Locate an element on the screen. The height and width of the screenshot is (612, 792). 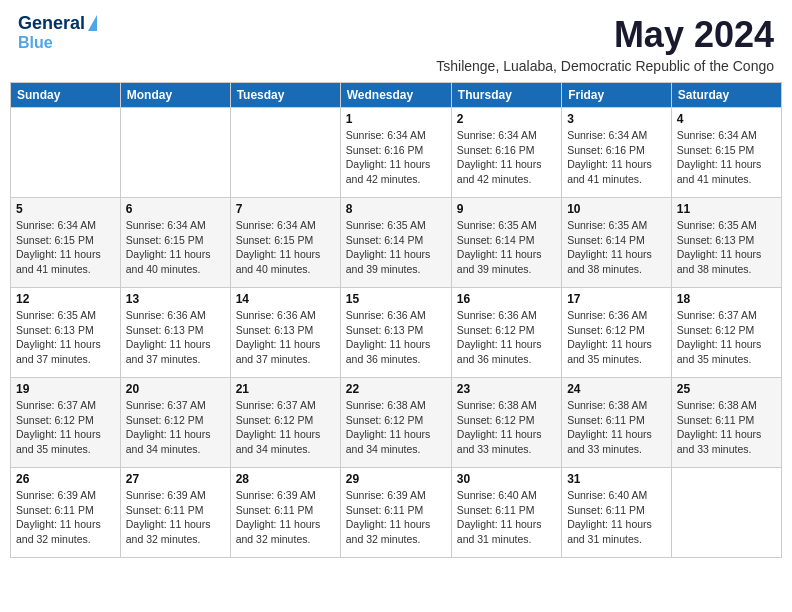
day-number: 11 is located at coordinates (726, 209).